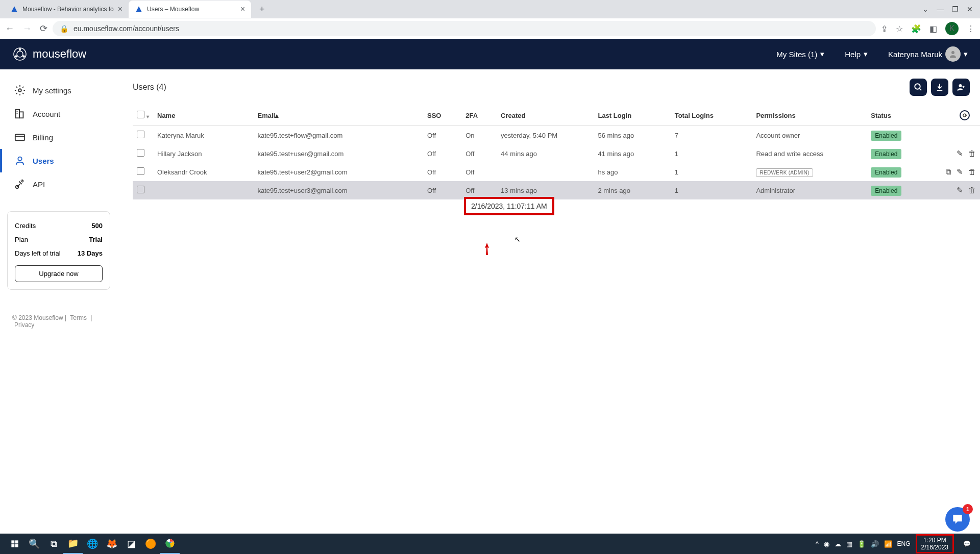 The height and width of the screenshot is (554, 980). What do you see at coordinates (151, 544) in the screenshot?
I see `postman-icon: 🟠` at bounding box center [151, 544].